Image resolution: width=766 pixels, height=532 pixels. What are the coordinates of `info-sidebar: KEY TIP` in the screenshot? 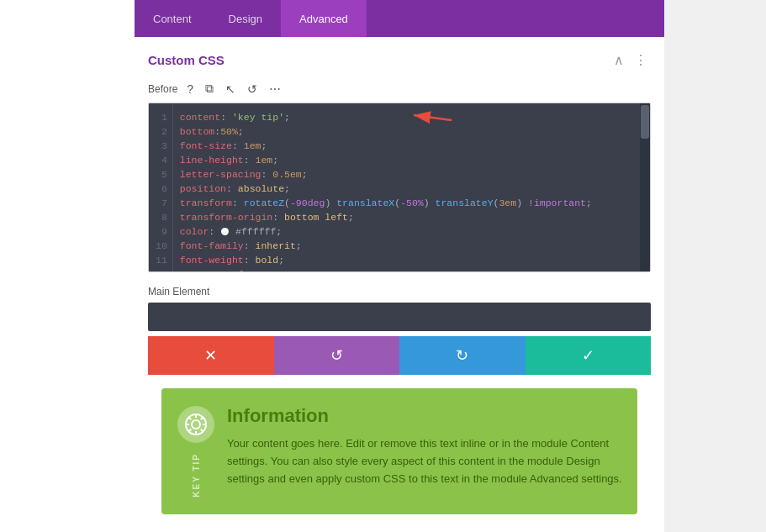 It's located at (196, 451).